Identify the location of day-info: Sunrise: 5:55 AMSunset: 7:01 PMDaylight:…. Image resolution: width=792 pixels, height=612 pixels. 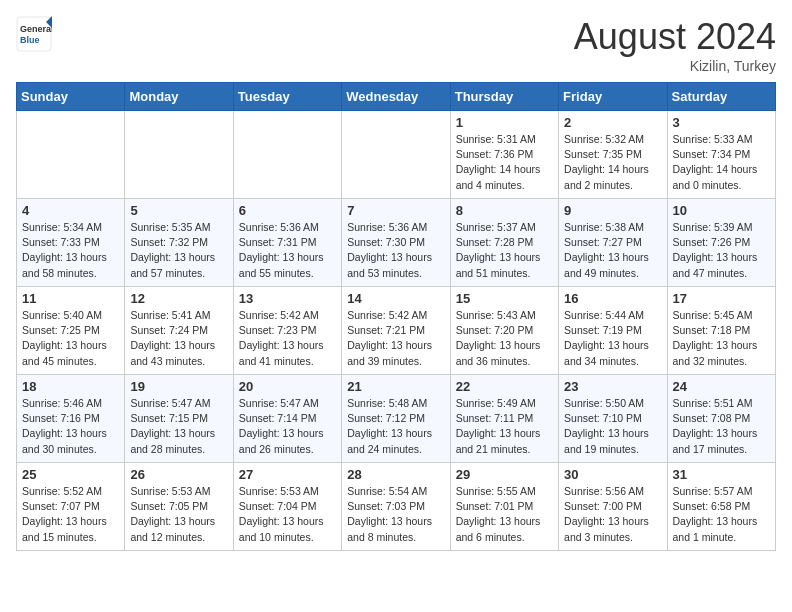
(504, 514).